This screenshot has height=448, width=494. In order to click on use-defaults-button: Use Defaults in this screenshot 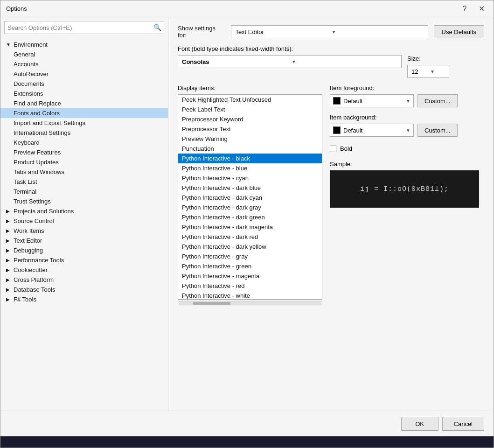, I will do `click(459, 32)`.